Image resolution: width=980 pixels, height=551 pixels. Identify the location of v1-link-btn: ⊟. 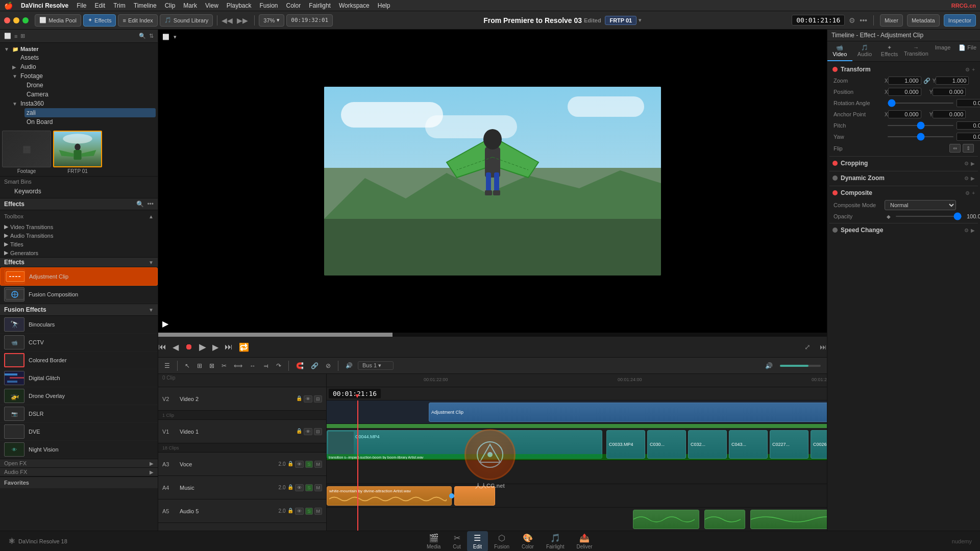
(318, 432).